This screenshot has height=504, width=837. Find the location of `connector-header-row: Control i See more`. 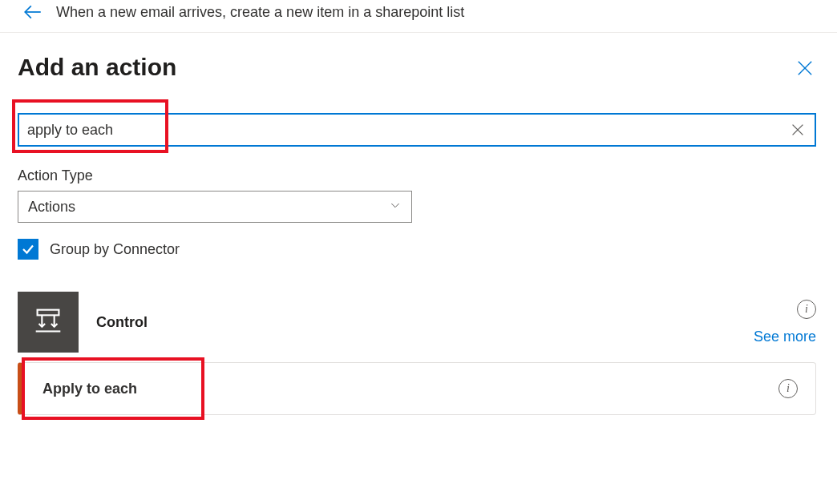

connector-header-row: Control i See more is located at coordinates (417, 322).